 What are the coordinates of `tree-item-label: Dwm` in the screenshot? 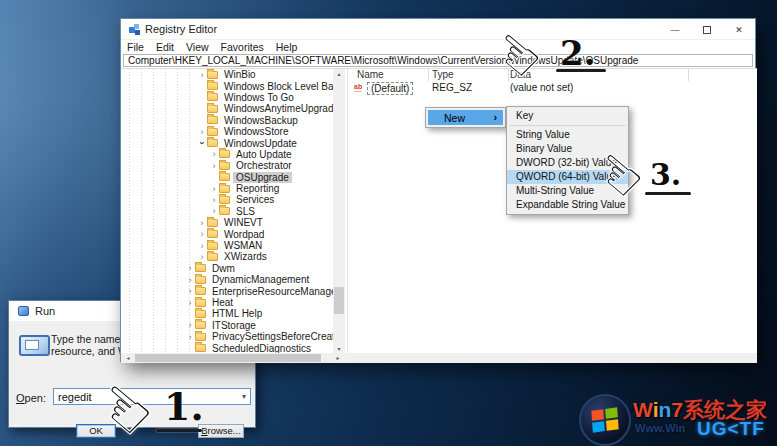 It's located at (224, 268).